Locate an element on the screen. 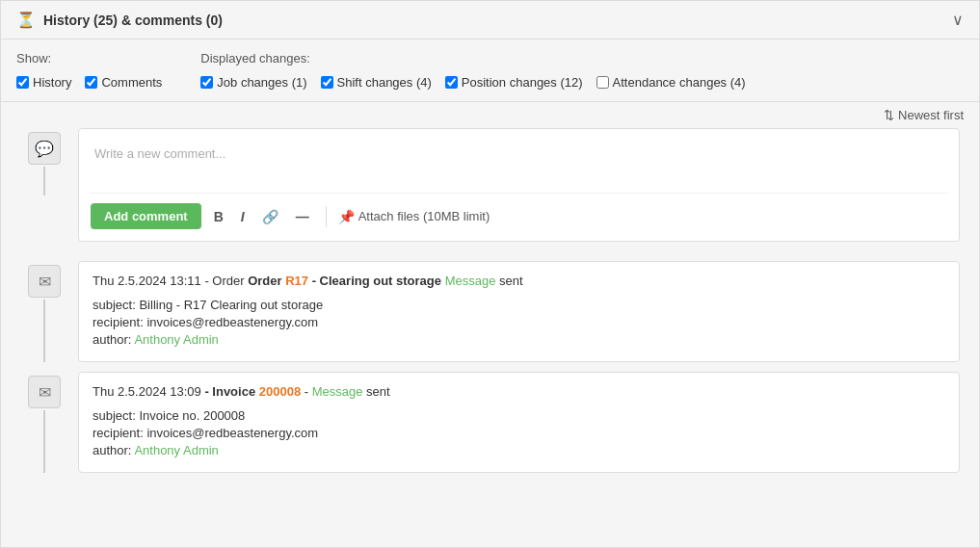 This screenshot has height=548, width=980. checkbox-history: History is located at coordinates (44, 83).